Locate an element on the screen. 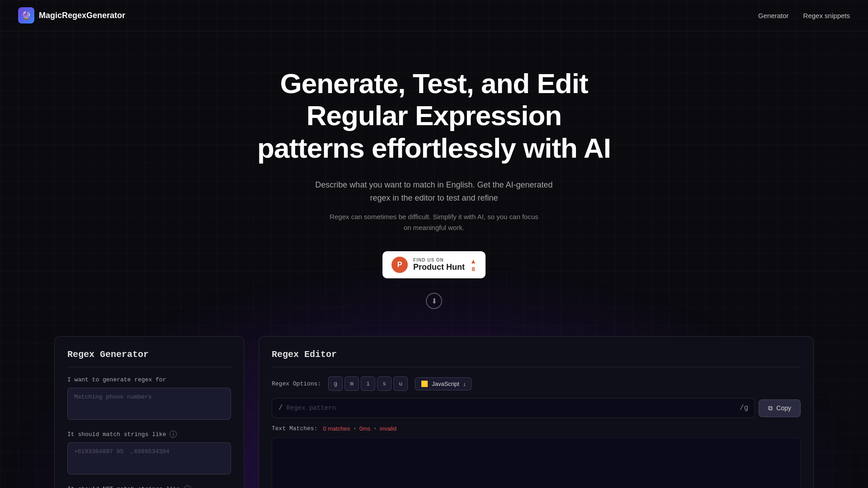 The image size is (868, 488). regex-generator-panel: Regex Generator I want to generate regex… is located at coordinates (149, 412).